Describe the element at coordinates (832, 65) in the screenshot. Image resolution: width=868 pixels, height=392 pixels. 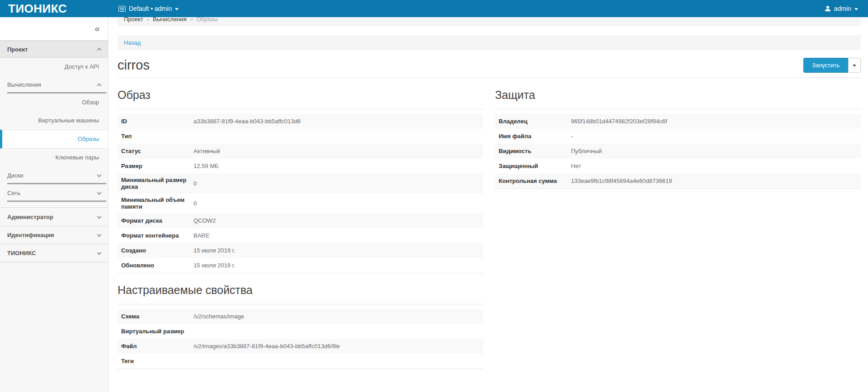
I see `launch-button-group: Запустить` at that location.